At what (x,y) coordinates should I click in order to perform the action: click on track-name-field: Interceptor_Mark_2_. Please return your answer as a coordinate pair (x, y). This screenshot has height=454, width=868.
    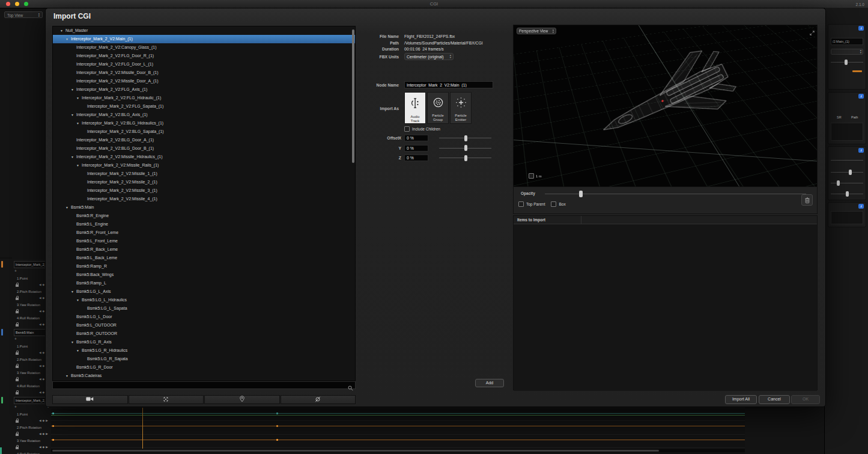
    Looking at the image, I should click on (32, 400).